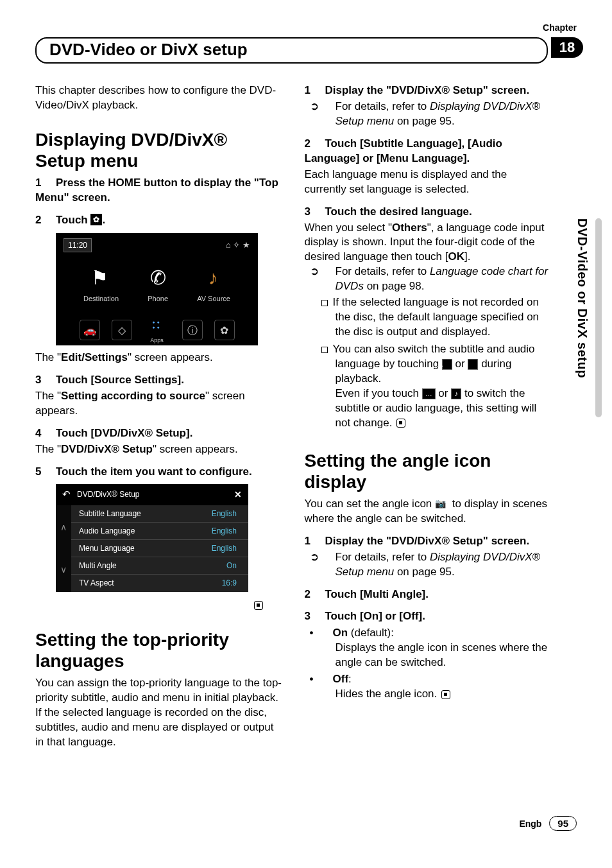 The width and height of the screenshot is (612, 868). What do you see at coordinates (152, 538) in the screenshot?
I see `setup-list-screenshot: ↶ DVD/DivX® Setup ✕ ∧ ∨ Subtitle Languag…` at bounding box center [152, 538].